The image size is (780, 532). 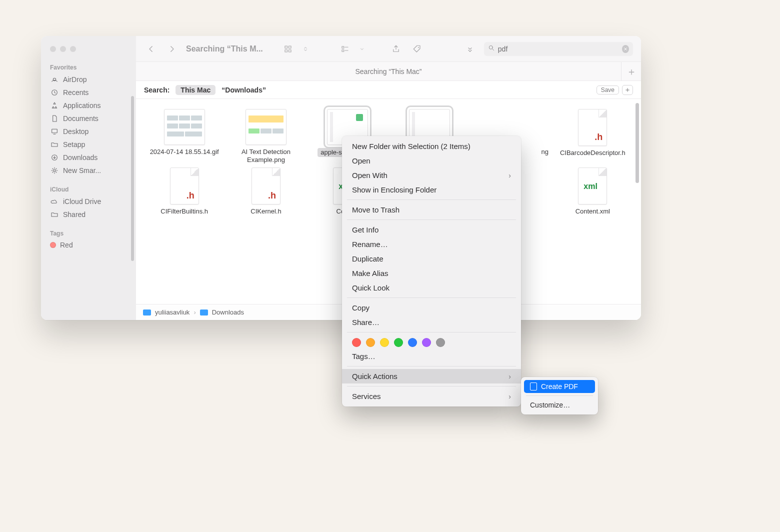 I want to click on back-button, so click(x=151, y=49).